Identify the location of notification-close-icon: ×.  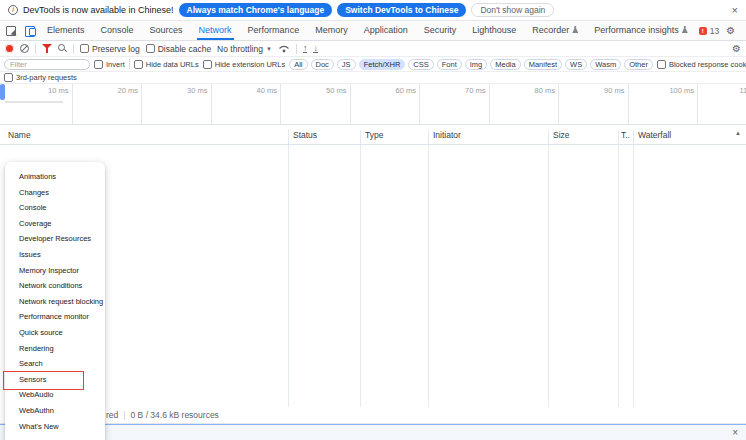
(735, 10).